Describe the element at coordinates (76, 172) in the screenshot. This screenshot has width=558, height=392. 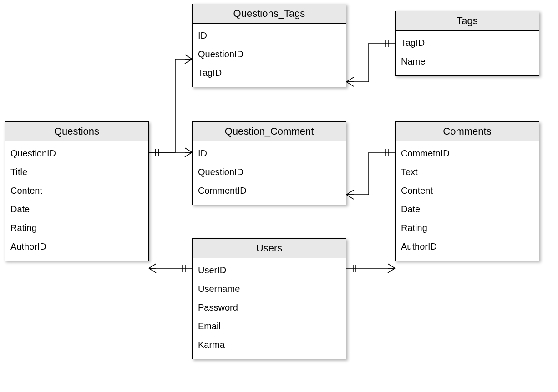
I see `field: Title` at that location.